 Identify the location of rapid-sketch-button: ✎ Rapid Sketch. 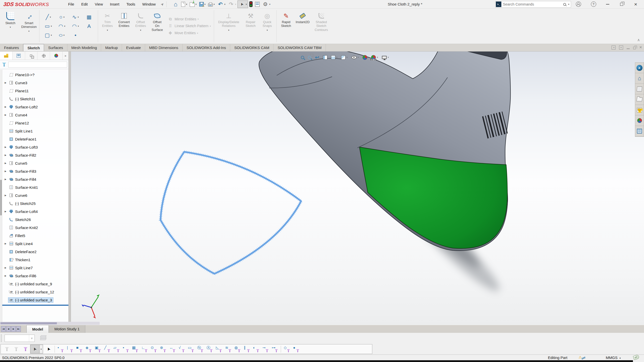
(286, 26).